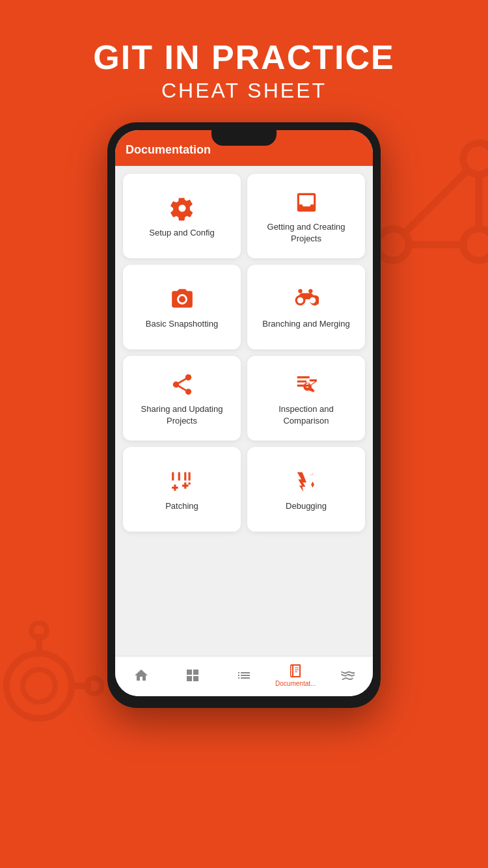 The image size is (488, 868). What do you see at coordinates (295, 683) in the screenshot?
I see `nav-docs-label: Documentat...` at bounding box center [295, 683].